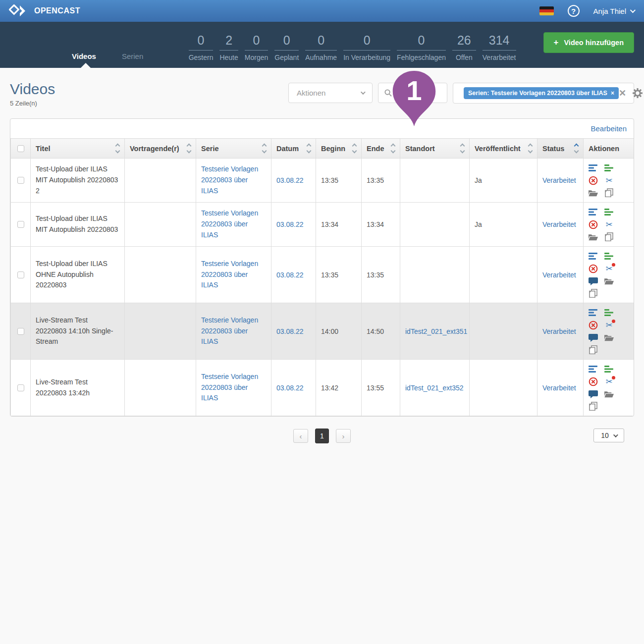 The width and height of the screenshot is (644, 644). I want to click on chip-close-icon: ×, so click(612, 93).